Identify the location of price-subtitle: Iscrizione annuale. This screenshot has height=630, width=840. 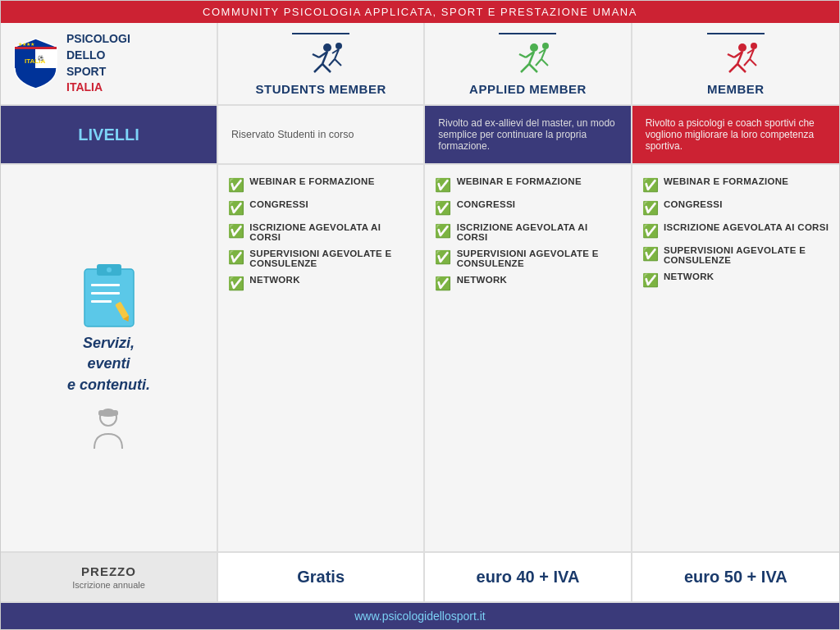
(108, 585).